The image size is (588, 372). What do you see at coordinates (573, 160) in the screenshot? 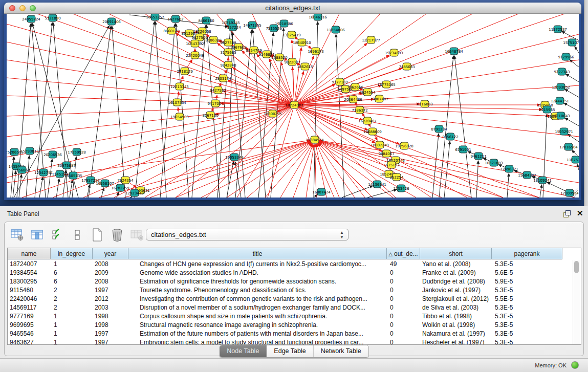
I see `graph-node: 11675310` at bounding box center [573, 160].